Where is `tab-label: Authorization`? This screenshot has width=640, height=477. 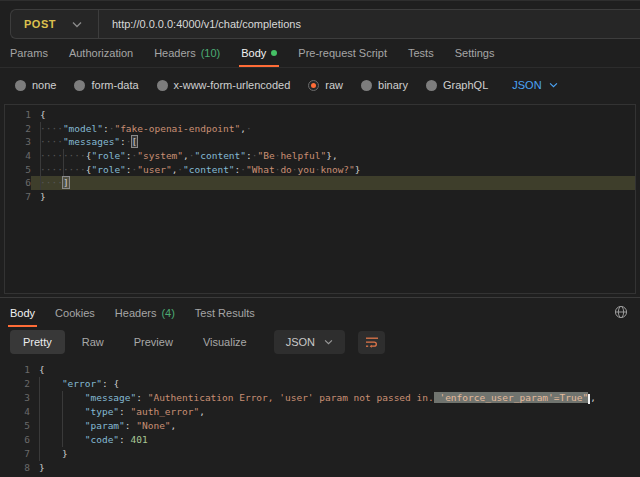
tab-label: Authorization is located at coordinates (101, 53).